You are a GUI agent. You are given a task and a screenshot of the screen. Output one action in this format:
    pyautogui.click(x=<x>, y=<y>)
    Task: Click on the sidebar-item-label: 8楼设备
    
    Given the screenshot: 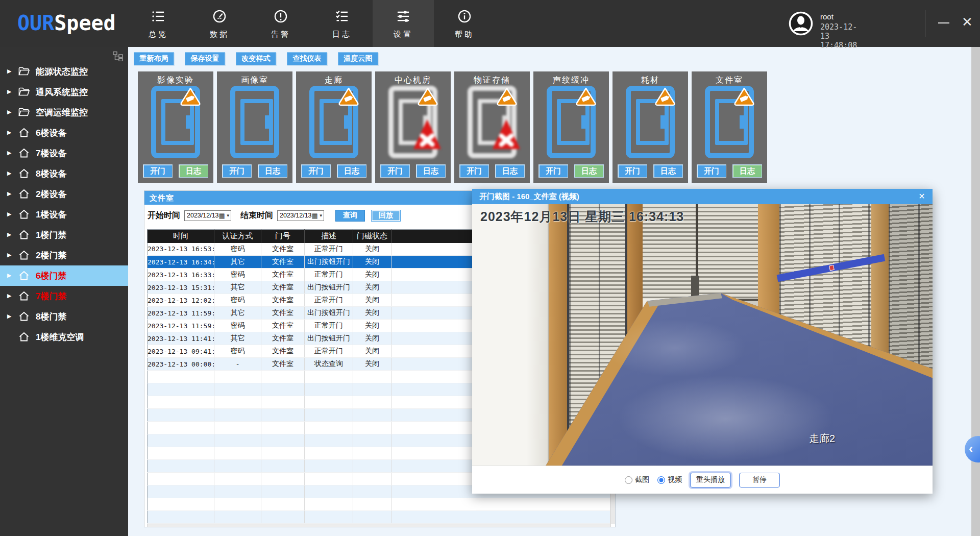 What is the action you would take?
    pyautogui.click(x=51, y=174)
    